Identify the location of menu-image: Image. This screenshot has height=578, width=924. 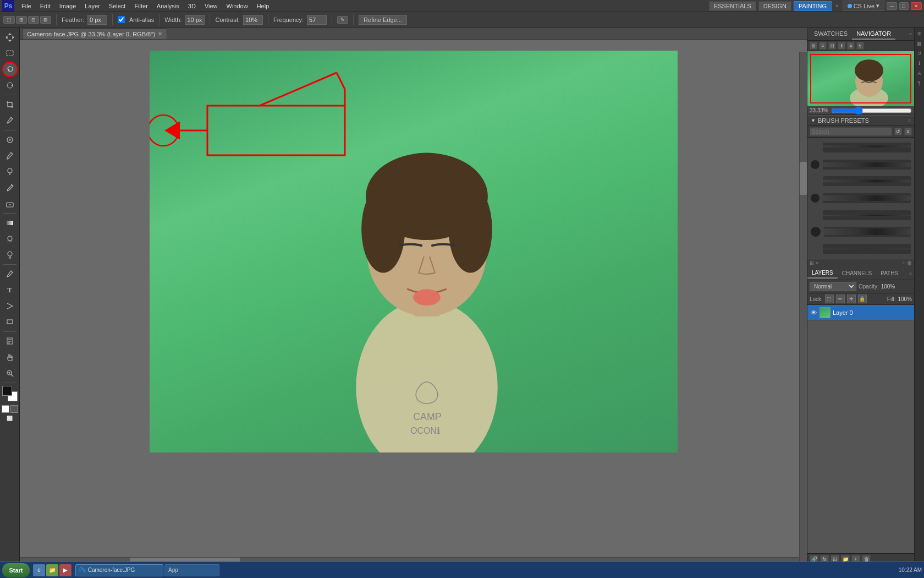
(68, 6).